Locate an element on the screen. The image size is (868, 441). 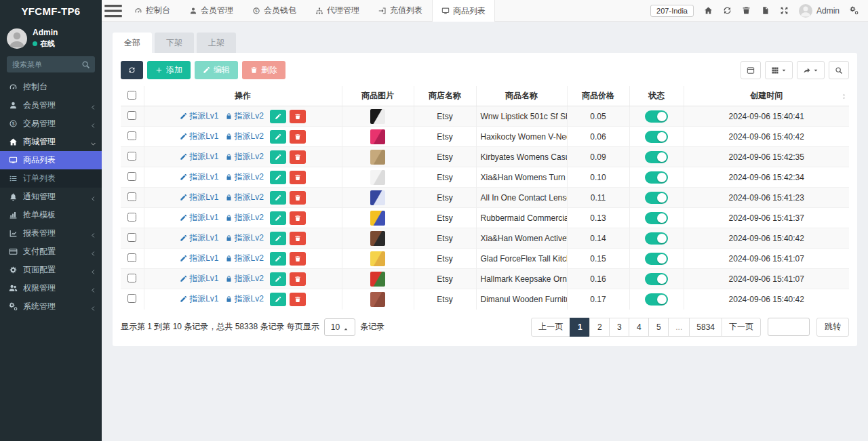
sidebar-item-reports: 报表管理 is located at coordinates (51, 233).